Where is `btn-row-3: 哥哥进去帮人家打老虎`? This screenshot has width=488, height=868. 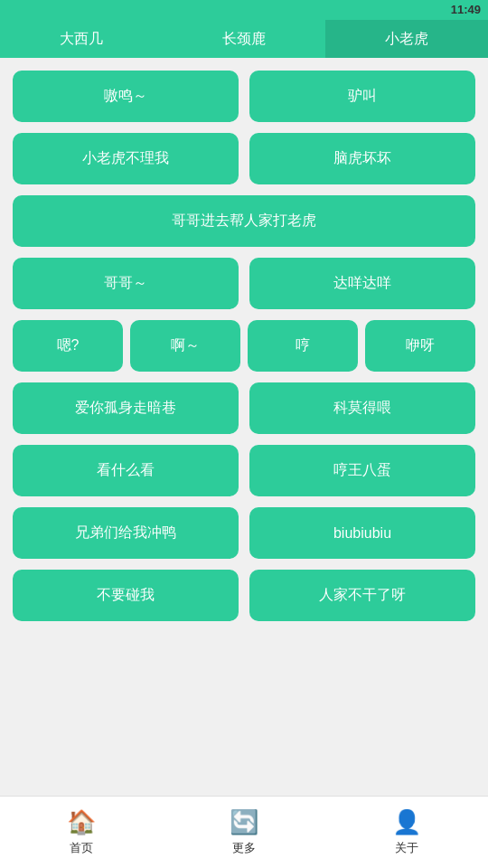 btn-row-3: 哥哥进去帮人家打老虎 is located at coordinates (244, 221).